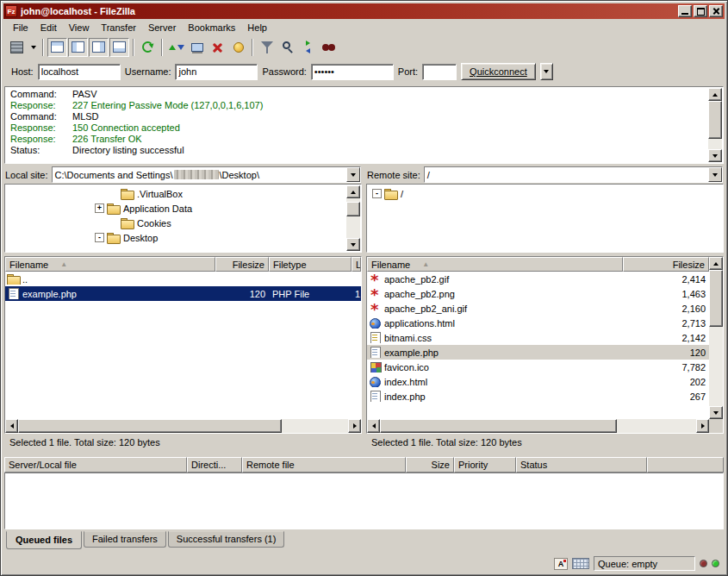 The height and width of the screenshot is (576, 728). Describe the element at coordinates (308, 47) in the screenshot. I see `synchronized-browsing-button` at that location.